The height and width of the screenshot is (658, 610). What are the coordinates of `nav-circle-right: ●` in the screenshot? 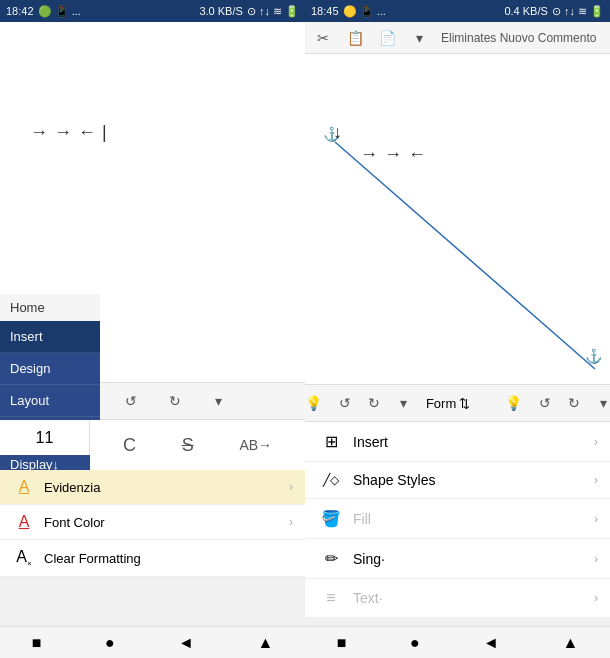 It's located at (415, 643).